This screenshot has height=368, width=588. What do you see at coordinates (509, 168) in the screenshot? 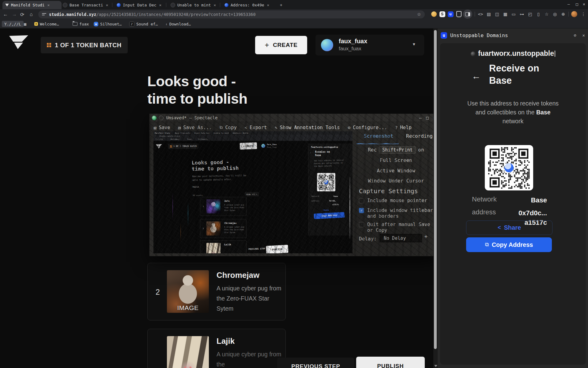
I see `qr-code` at bounding box center [509, 168].